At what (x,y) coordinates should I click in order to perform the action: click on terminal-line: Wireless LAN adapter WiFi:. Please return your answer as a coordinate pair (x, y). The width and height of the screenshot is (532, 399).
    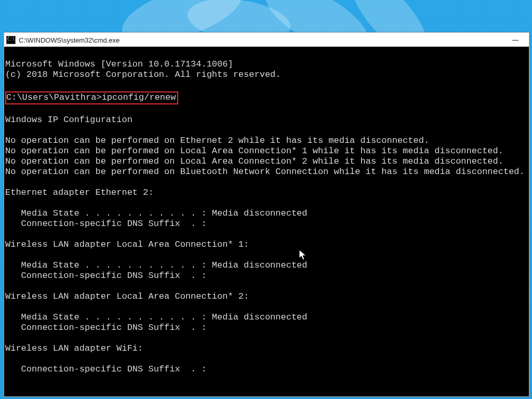
    Looking at the image, I should click on (74, 348).